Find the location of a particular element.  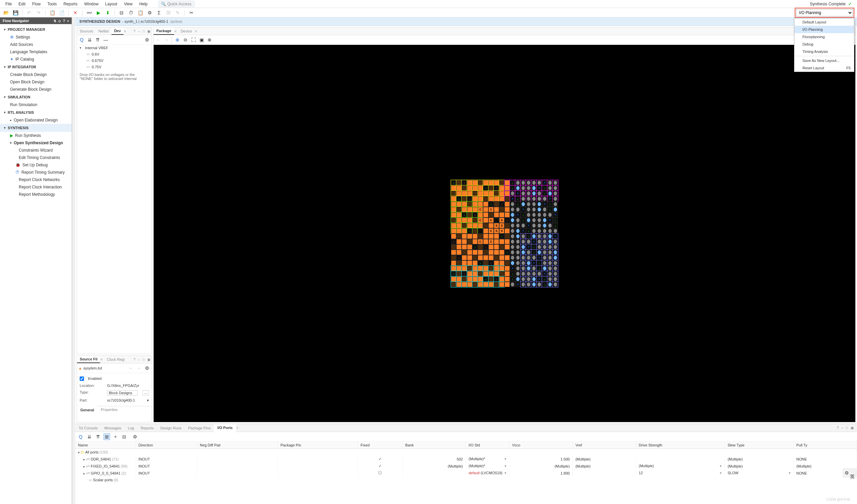

menu-tools: Tools is located at coordinates (52, 4).